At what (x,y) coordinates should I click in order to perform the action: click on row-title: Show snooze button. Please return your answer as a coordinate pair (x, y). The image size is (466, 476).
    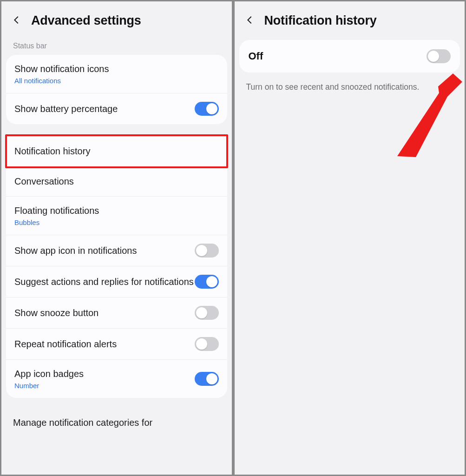
    Looking at the image, I should click on (105, 313).